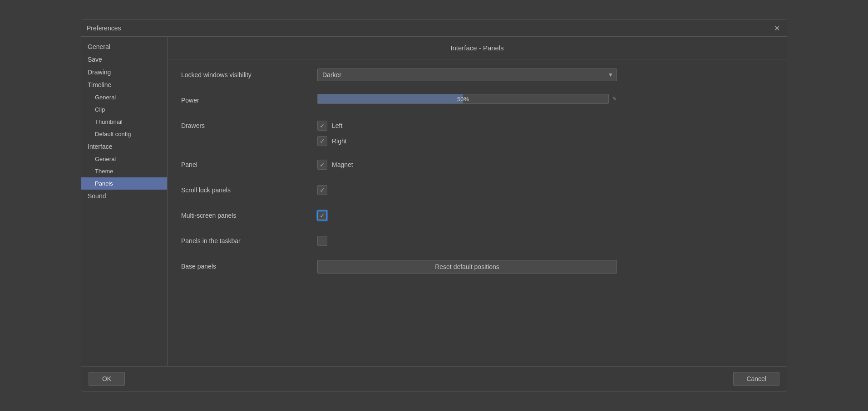  I want to click on panels-taskbar-checkbox, so click(322, 241).